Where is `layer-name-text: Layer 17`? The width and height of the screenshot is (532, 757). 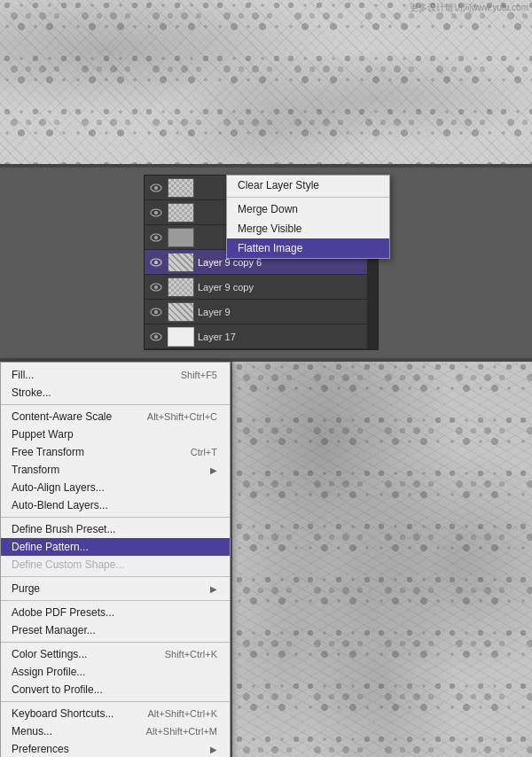 layer-name-text: Layer 17 is located at coordinates (286, 337).